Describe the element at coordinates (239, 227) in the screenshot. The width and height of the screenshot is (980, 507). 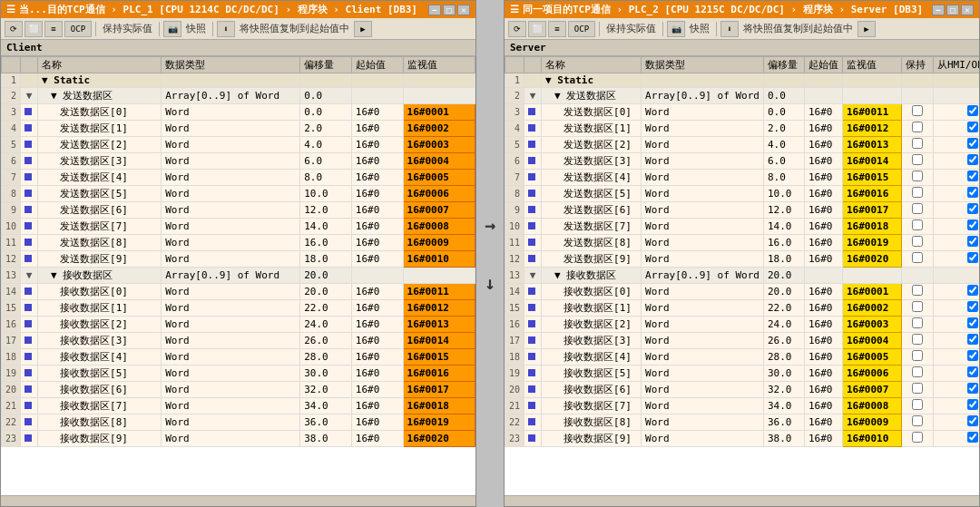
I see `left-table-row: 10发送数据区[7]Word14.016#016#0008` at that location.